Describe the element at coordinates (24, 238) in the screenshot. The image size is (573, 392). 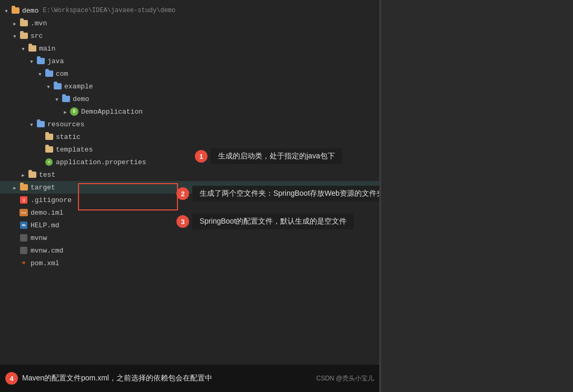
I see `file-icon-mvnw` at that location.